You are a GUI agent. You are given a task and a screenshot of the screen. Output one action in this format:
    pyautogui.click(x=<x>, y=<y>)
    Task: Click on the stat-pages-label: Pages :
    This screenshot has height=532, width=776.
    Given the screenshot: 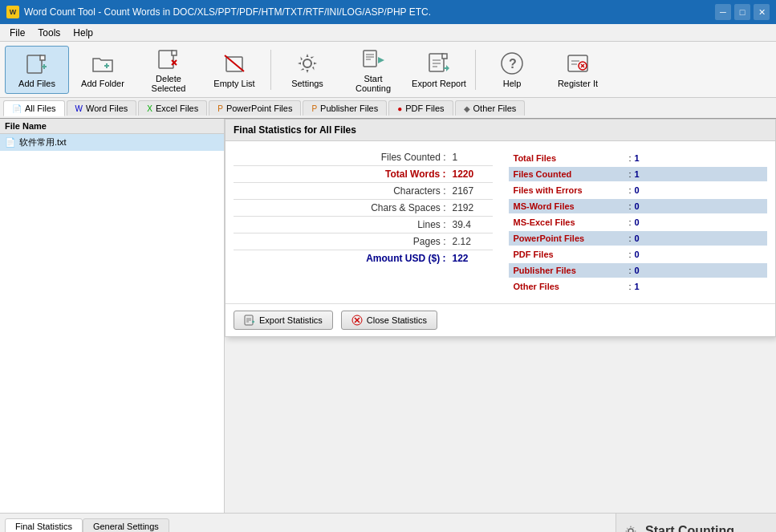 What is the action you would take?
    pyautogui.click(x=430, y=242)
    